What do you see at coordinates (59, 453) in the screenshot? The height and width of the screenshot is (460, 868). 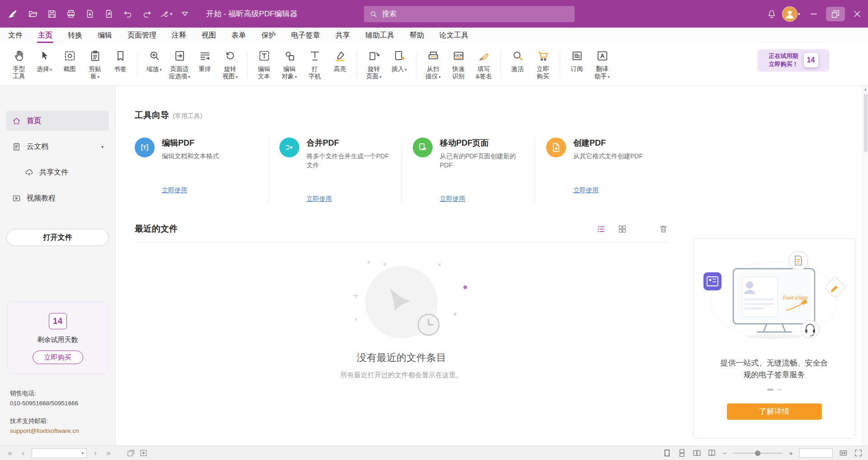 I see `page-number-box: ▾` at bounding box center [59, 453].